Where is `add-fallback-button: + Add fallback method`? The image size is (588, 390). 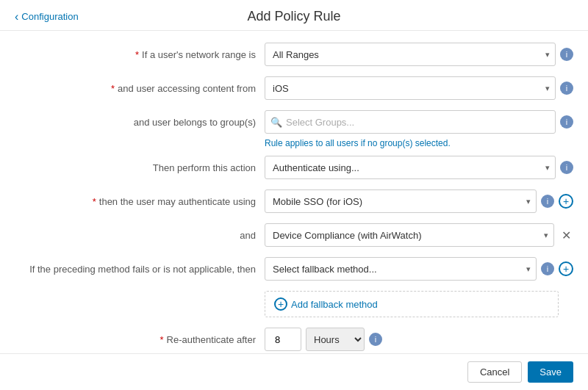
add-fallback-button: + Add fallback method is located at coordinates (326, 304).